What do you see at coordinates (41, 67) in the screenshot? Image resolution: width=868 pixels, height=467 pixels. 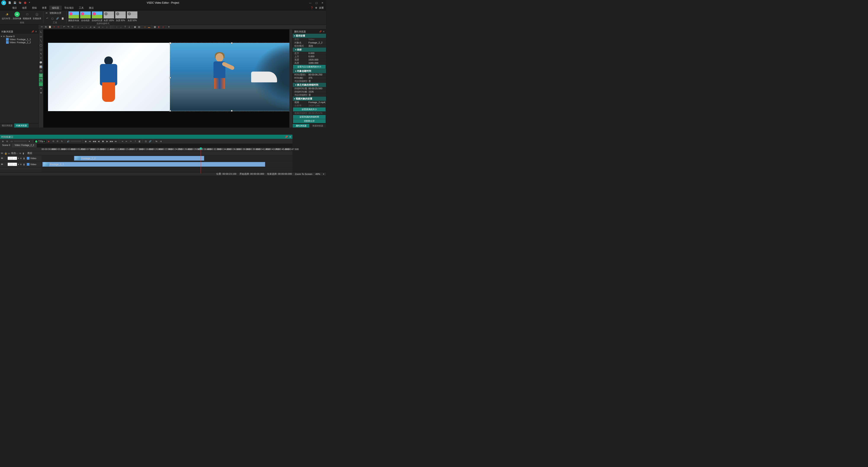 I see `chart-icon: 📊` at bounding box center [41, 67].